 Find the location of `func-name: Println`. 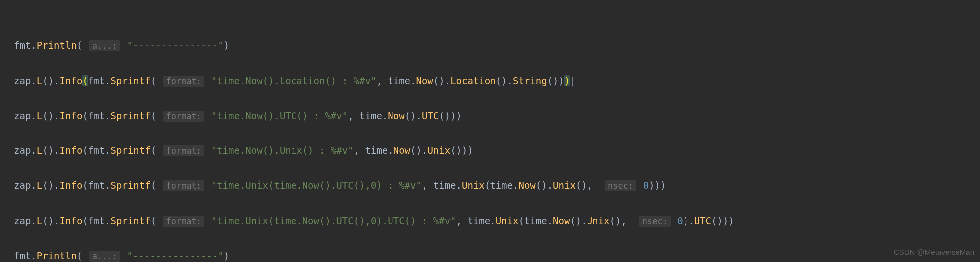

func-name: Println is located at coordinates (57, 45).